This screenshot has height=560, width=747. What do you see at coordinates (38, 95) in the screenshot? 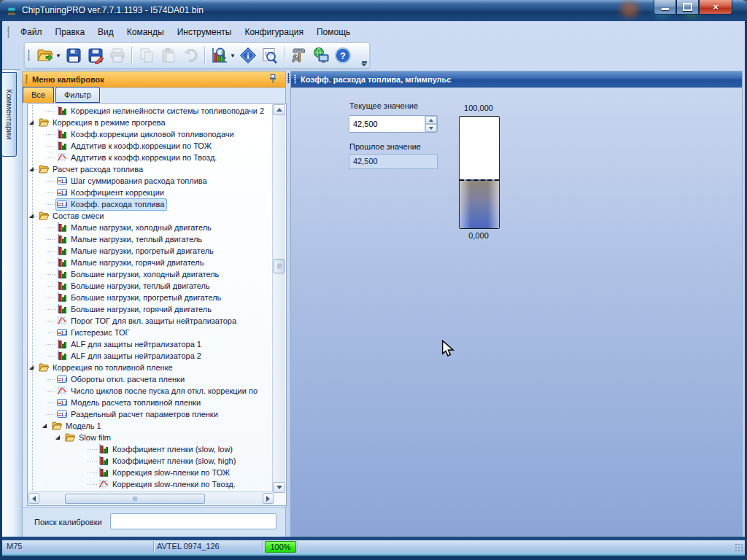
I see `tab-all: Все` at bounding box center [38, 95].